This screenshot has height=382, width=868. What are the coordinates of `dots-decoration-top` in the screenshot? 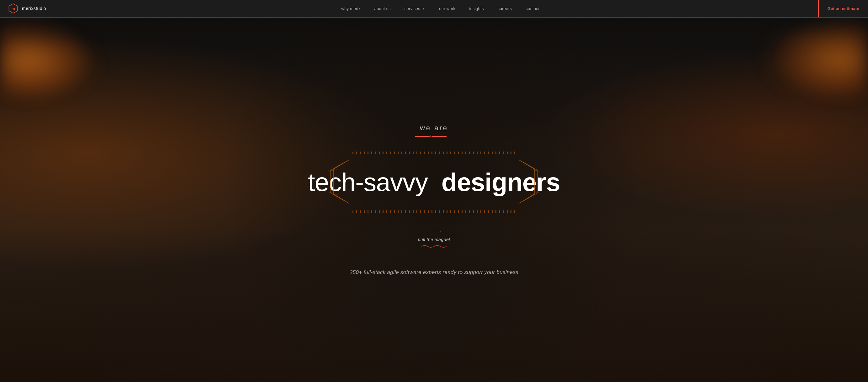 It's located at (434, 153).